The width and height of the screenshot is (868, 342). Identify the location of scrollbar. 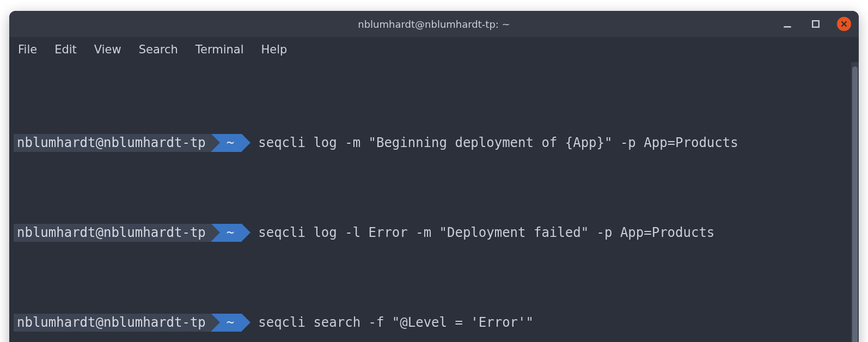
(855, 202).